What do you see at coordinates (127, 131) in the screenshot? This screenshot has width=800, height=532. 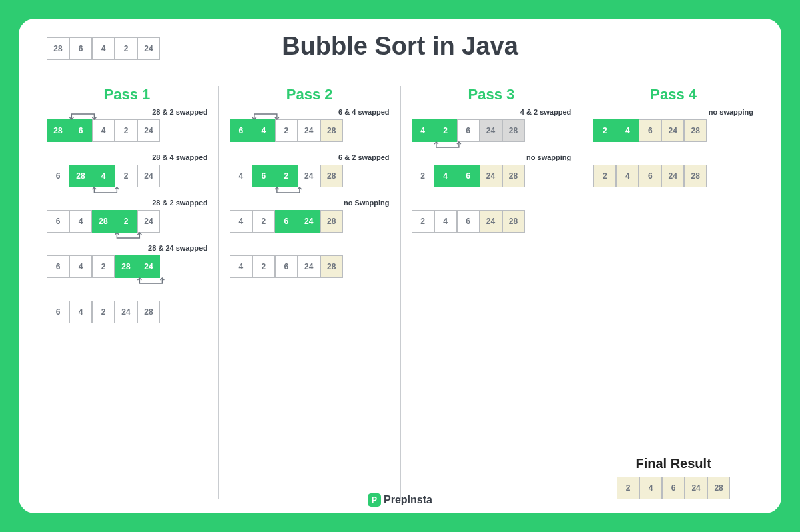 I see `array-row: 2864224` at bounding box center [127, 131].